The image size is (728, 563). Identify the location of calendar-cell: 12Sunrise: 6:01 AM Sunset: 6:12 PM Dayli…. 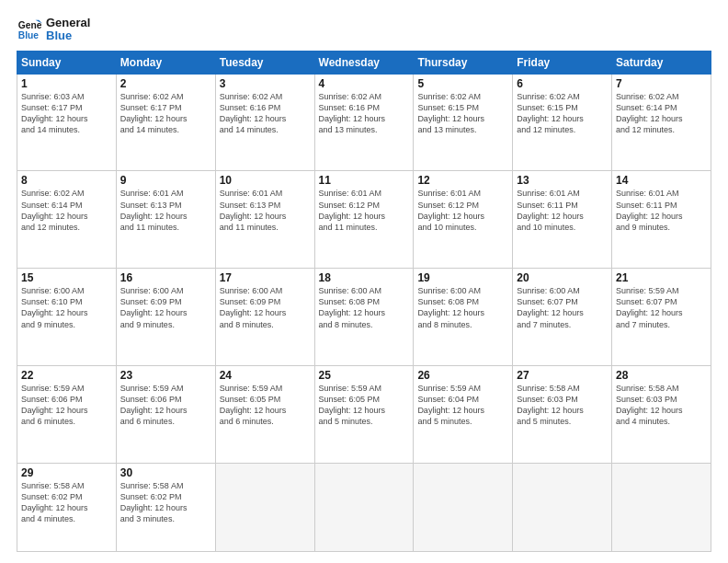
(463, 220).